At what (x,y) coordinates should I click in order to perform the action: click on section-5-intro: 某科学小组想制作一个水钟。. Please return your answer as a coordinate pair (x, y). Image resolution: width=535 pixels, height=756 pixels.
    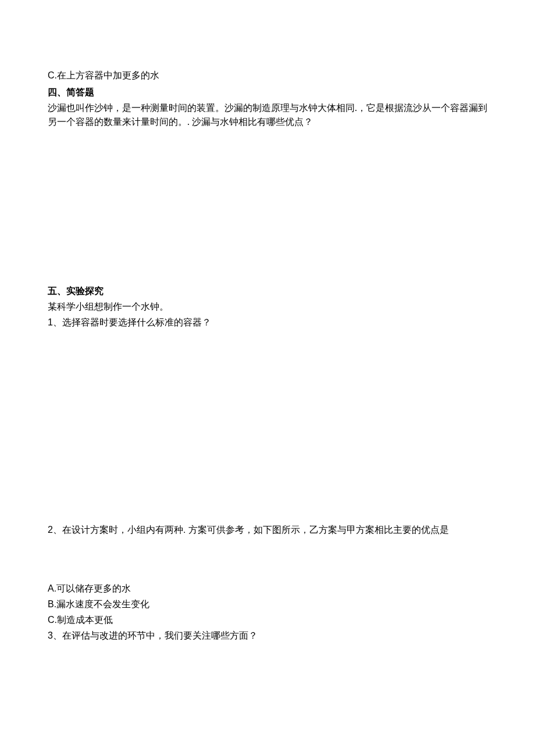
    Looking at the image, I should click on (268, 307).